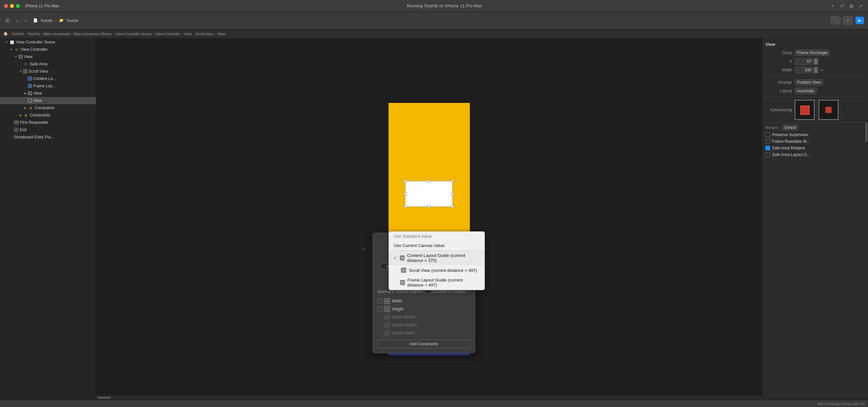 This screenshot has width=868, height=407. Describe the element at coordinates (434, 34) in the screenshot. I see `breadcrumb: 🏠 › TestXib › TestXib › Main.storyboard …` at that location.